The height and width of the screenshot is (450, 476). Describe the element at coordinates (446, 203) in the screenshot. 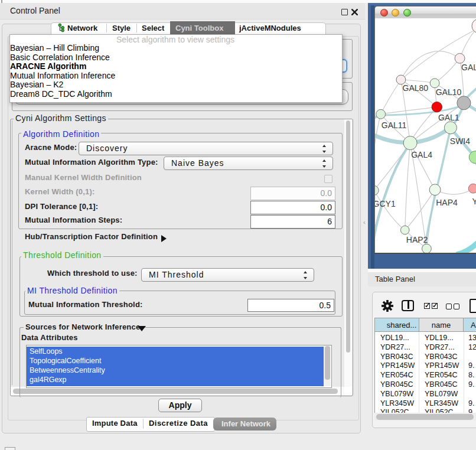

I see `svg-text: HAP4` at that location.